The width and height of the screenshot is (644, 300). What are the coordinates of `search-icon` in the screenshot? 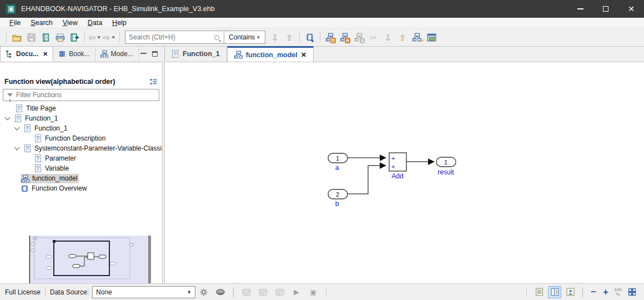 It's located at (217, 38).